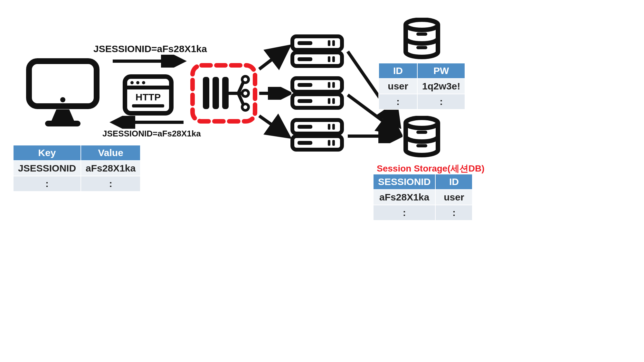  Describe the element at coordinates (274, 58) in the screenshot. I see `arrow-lb-server1` at that location.